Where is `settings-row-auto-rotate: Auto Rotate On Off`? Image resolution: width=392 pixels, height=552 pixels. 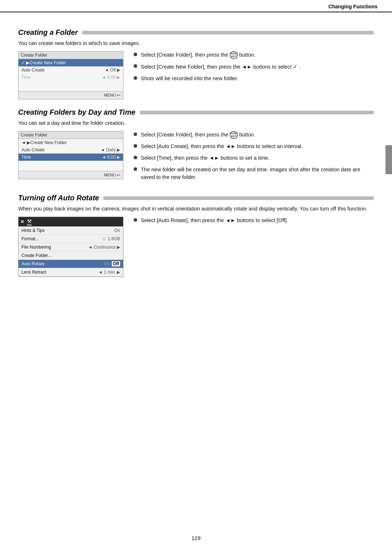
settings-row-auto-rotate: Auto Rotate On Off is located at coordinates (71, 264).